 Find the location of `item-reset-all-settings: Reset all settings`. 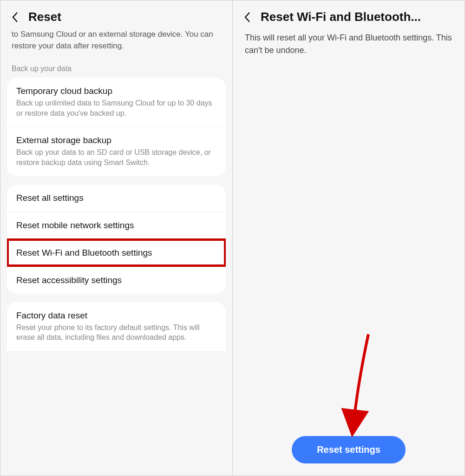

item-reset-all-settings: Reset all settings is located at coordinates (116, 198).